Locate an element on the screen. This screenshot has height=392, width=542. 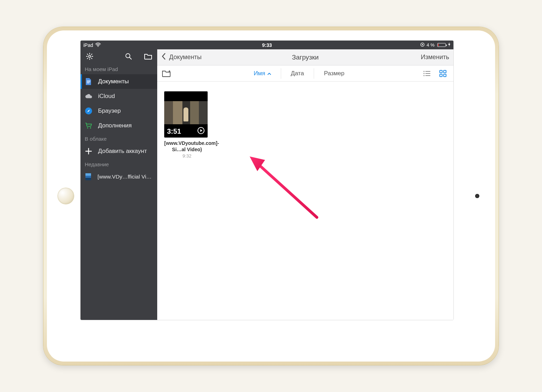
sidebar-item-label: [www.VDy…fficial Video) is located at coordinates (125, 177).